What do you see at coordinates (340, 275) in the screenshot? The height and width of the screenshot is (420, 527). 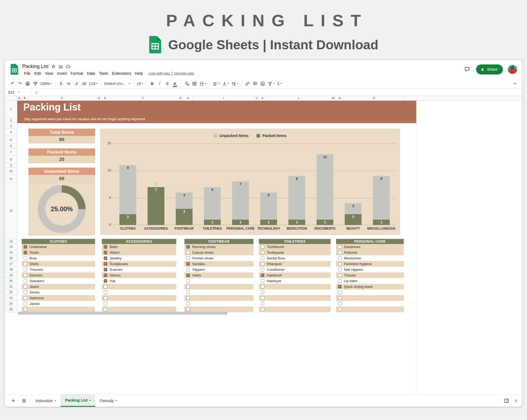 I see `checkbox-tissues` at bounding box center [340, 275].